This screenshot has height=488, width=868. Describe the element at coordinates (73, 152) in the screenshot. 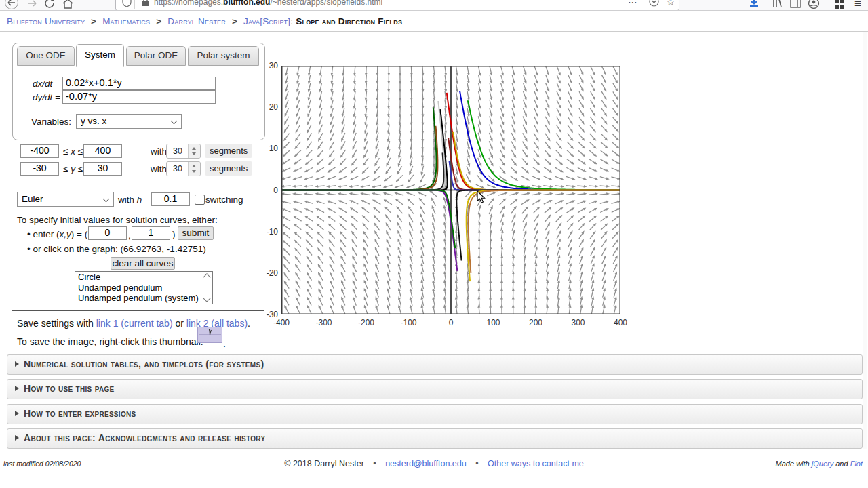

I see `x-range-label: ≤ x ≤` at that location.